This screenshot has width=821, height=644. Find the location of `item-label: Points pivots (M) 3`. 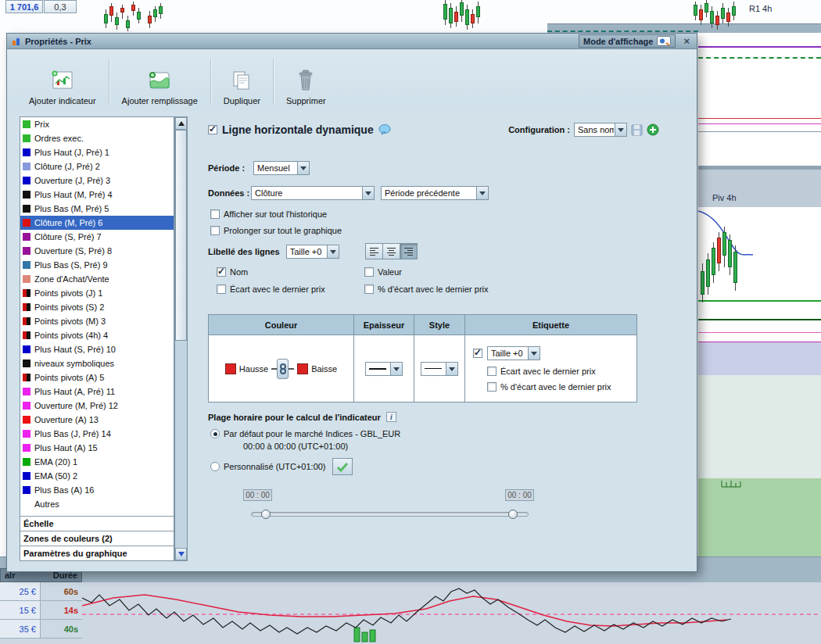

item-label: Points pivots (M) 3 is located at coordinates (70, 321).